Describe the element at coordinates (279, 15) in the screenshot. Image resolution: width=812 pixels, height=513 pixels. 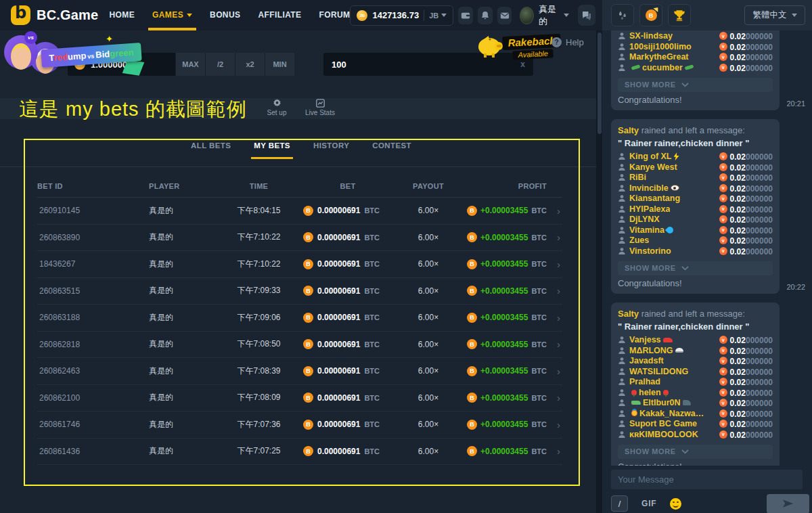
I see `nav-item-affiliate: AFFILIATE` at that location.